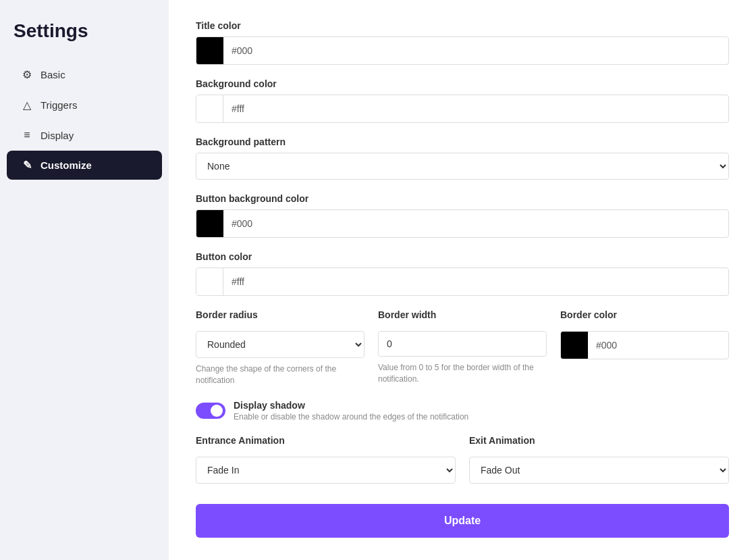 This screenshot has width=756, height=560. What do you see at coordinates (462, 459) in the screenshot?
I see `animation-row: Entrance Animation Fade In Slide In Boun…` at bounding box center [462, 459].